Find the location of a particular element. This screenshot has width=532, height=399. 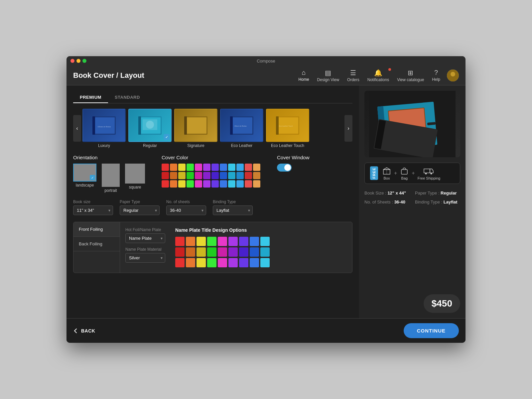

paper-type-select: Regular Premium is located at coordinates (140, 210).